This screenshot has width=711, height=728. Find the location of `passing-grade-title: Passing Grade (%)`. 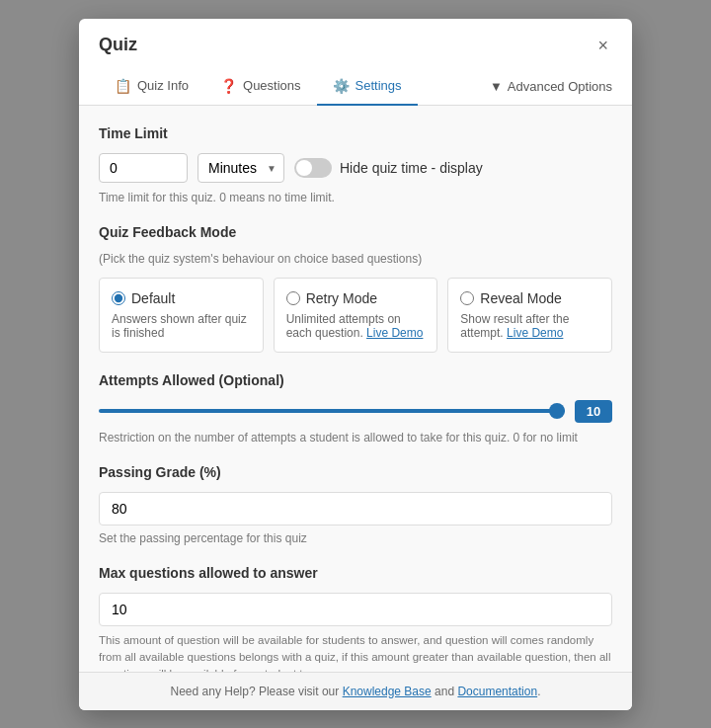

passing-grade-title: Passing Grade (%) is located at coordinates (356, 472).